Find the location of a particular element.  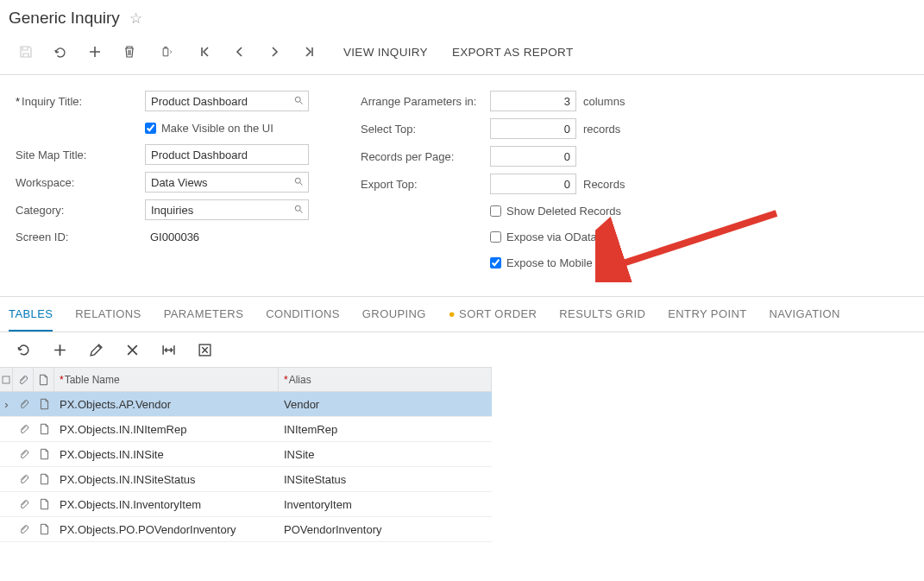

save-button is located at coordinates (26, 52).